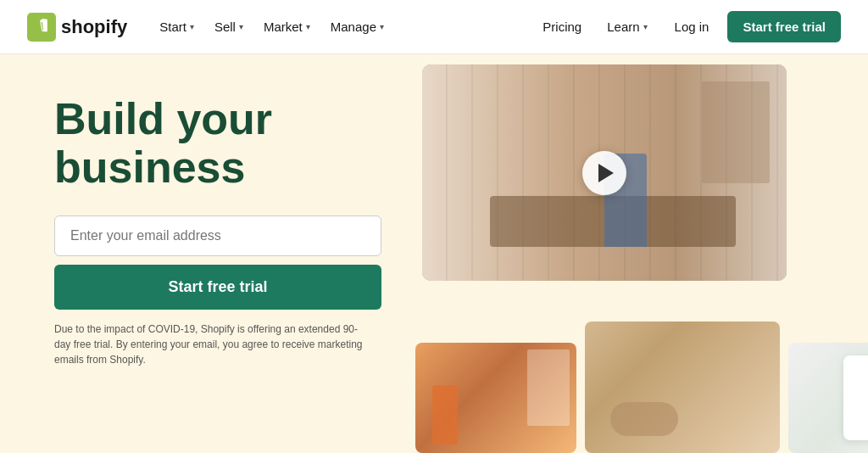 This screenshot has width=868, height=453. I want to click on learn-chevron-icon: ▾, so click(646, 27).